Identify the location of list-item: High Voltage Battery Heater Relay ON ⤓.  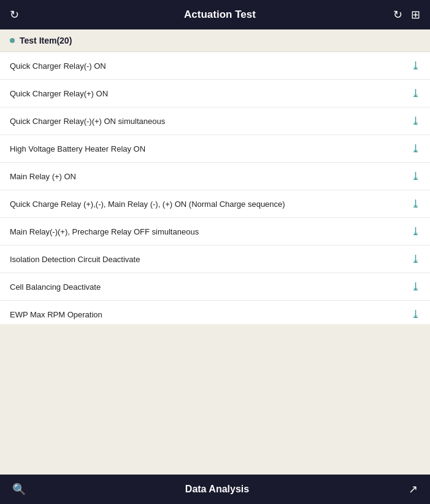
(215, 149).